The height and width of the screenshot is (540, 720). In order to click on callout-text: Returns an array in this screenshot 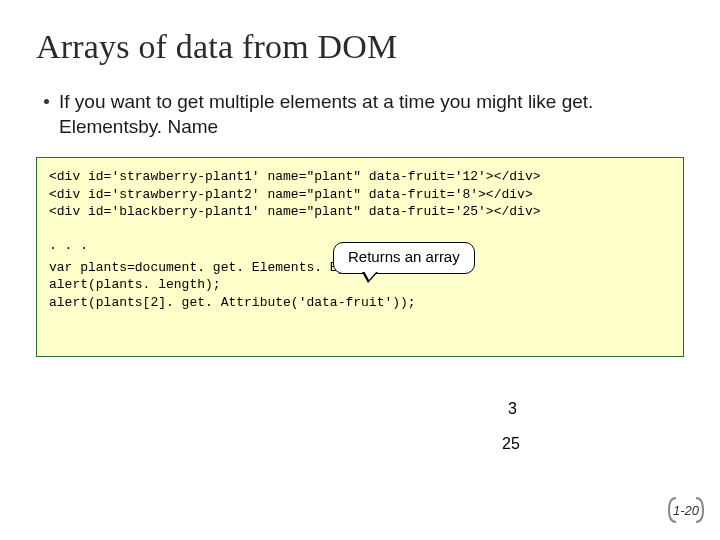, I will do `click(404, 256)`.